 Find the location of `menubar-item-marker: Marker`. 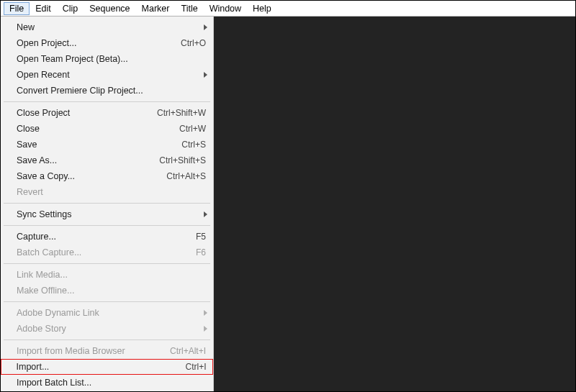

menubar-item-marker: Marker is located at coordinates (156, 9).